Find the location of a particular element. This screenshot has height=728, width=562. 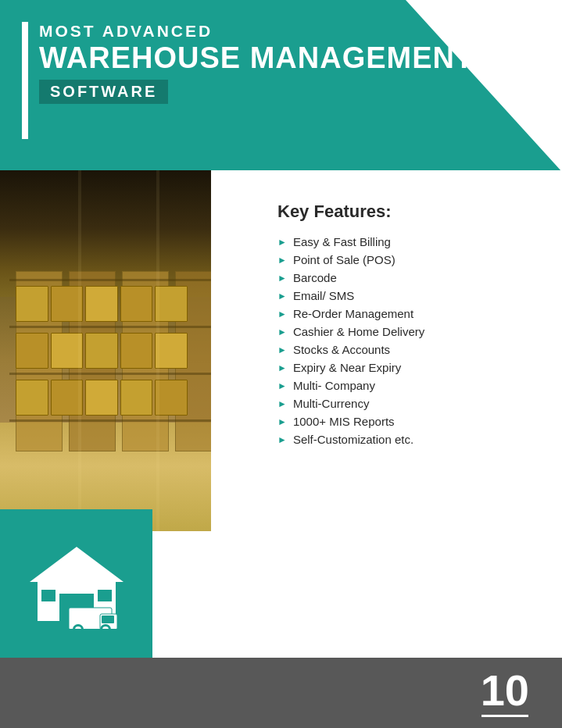

page-number: 10 is located at coordinates (505, 691).